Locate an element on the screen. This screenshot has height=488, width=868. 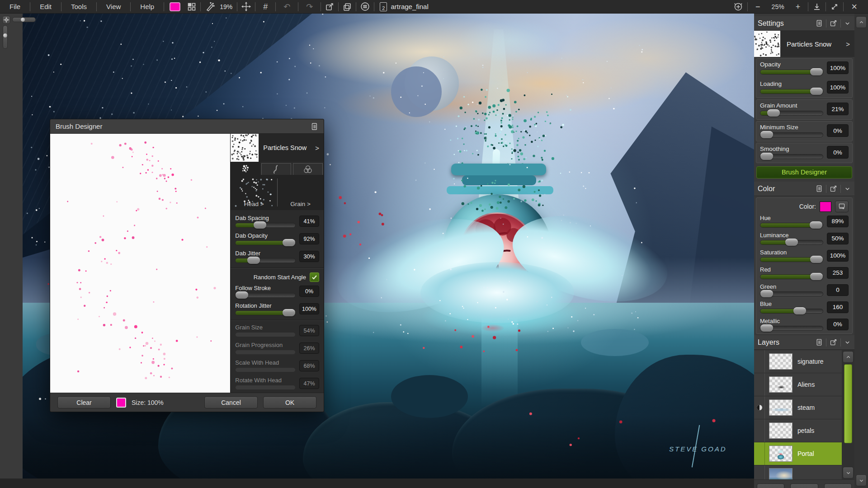
dialog-size-value: Size: 100% is located at coordinates (147, 403).